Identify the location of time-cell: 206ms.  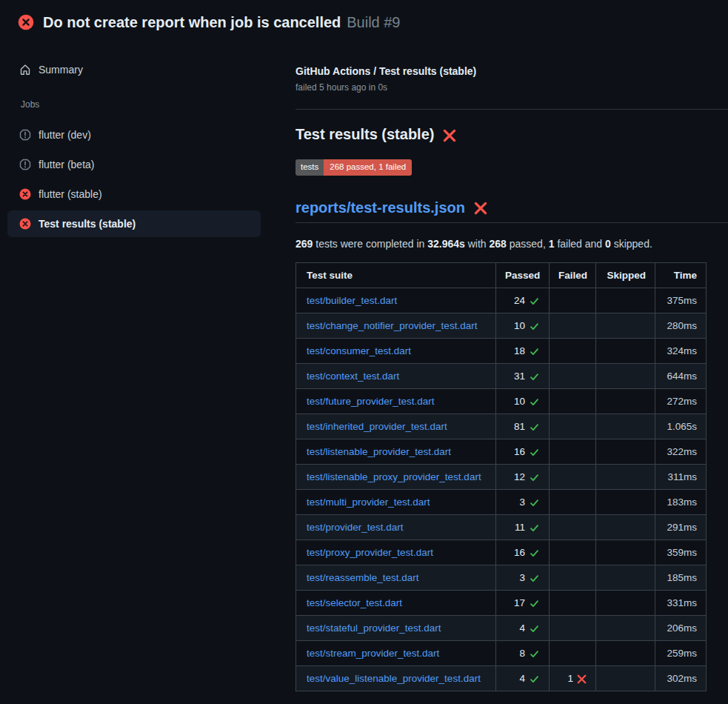
(681, 628).